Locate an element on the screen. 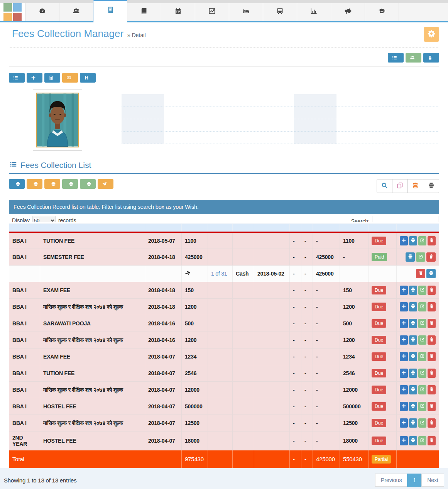 Image resolution: width=448 pixels, height=489 pixels. total-due-button is located at coordinates (52, 184).